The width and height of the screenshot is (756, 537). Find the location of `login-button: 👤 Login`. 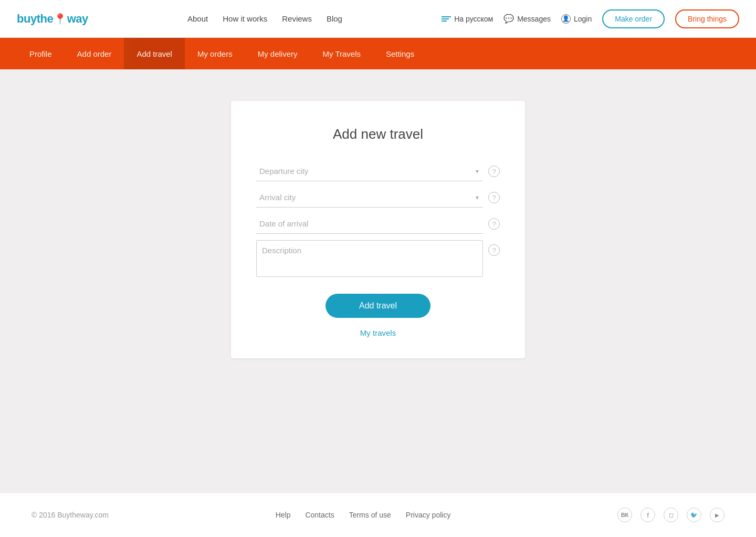

login-button: 👤 Login is located at coordinates (576, 19).